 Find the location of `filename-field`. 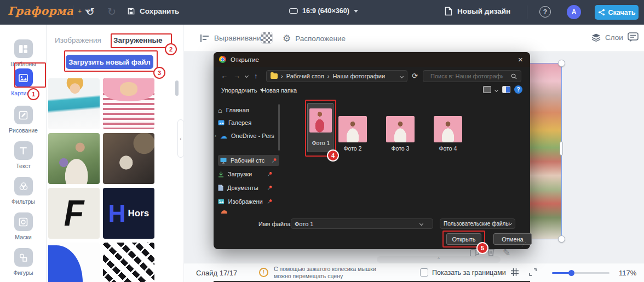

filename-field is located at coordinates (362, 223).